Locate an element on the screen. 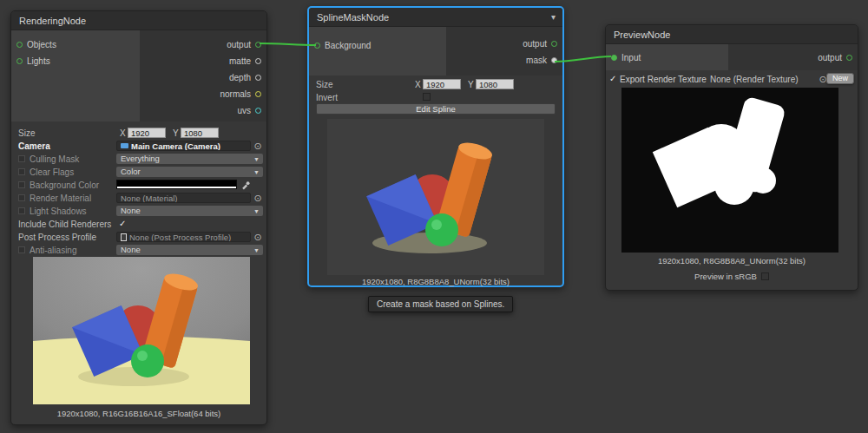 The height and width of the screenshot is (433, 868). render-material-label: Render Material is located at coordinates (61, 198).